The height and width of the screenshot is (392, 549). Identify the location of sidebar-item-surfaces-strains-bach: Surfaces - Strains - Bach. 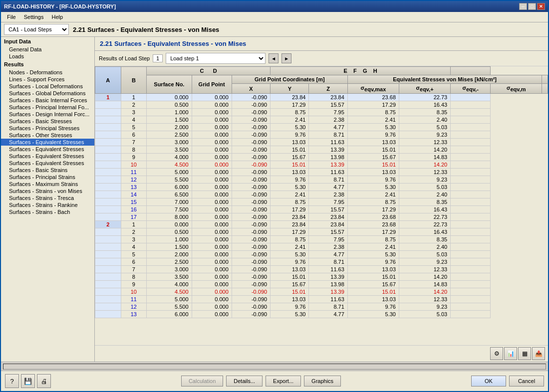
(48, 212).